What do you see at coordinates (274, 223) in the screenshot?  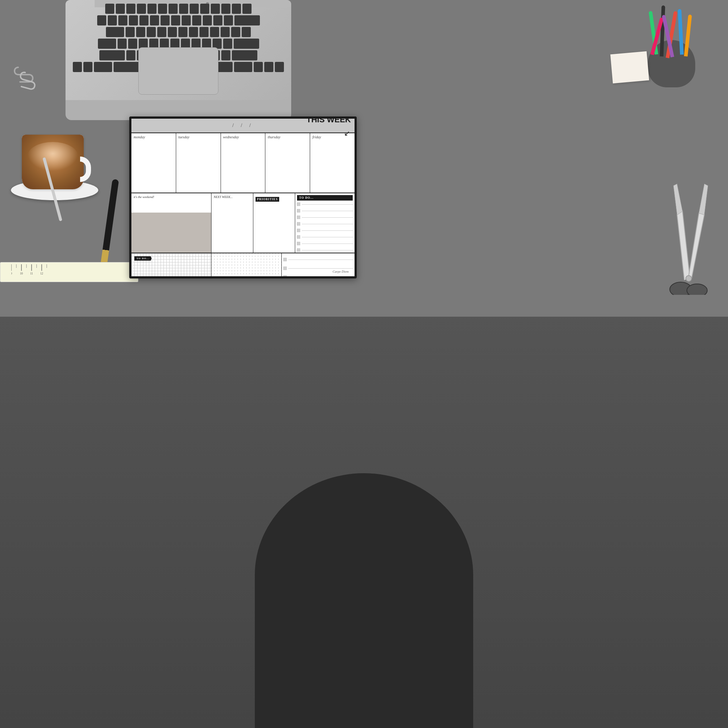 I see `priorities-section: PRIORITIES` at bounding box center [274, 223].